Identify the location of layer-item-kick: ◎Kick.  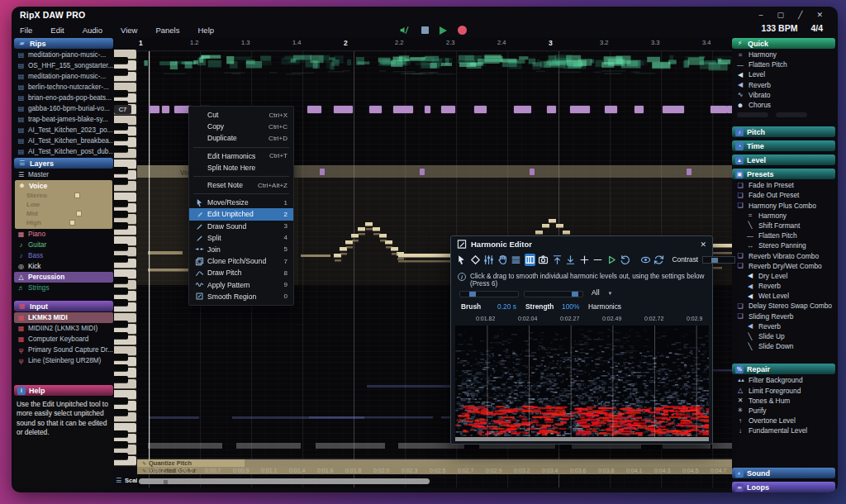
(64, 266).